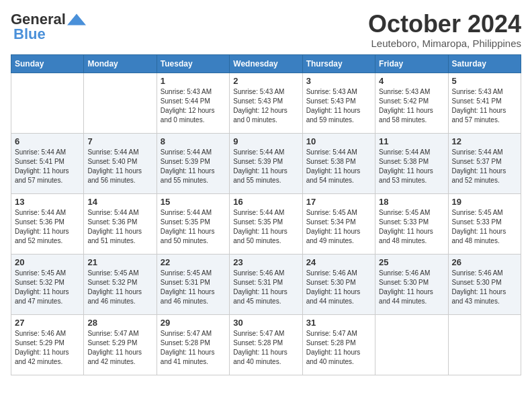 This screenshot has height=411, width=532. I want to click on calendar-cell: 17Sunrise: 5:45 AMSunset: 5:34 PMDayligh…, so click(339, 224).